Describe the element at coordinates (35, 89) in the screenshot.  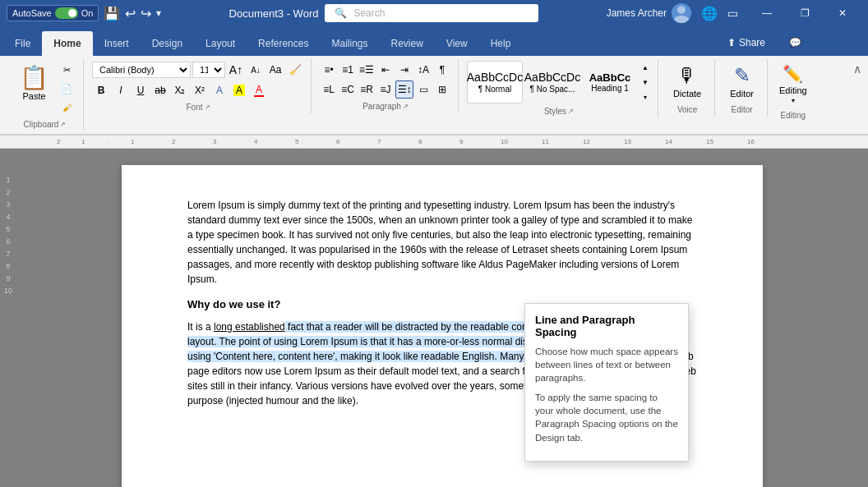
I see `paste-button: 📋 Paste` at that location.